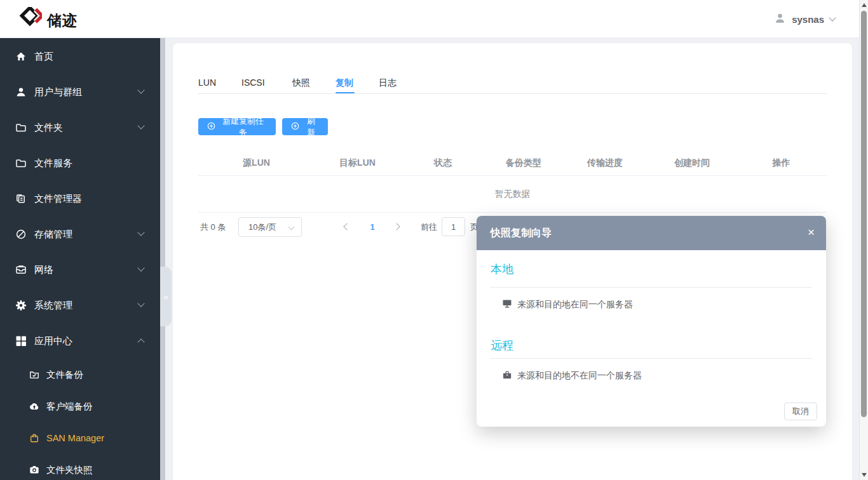 The height and width of the screenshot is (480, 868). Describe the element at coordinates (48, 20) in the screenshot. I see `brand: 储迹` at that location.